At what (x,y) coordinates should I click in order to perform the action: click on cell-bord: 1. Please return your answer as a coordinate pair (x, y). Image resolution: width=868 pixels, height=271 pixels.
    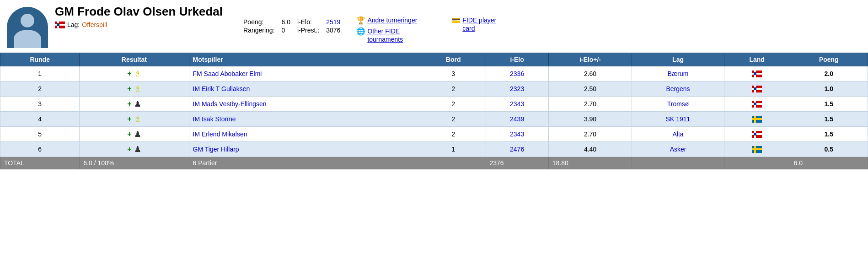
    Looking at the image, I should click on (453, 149).